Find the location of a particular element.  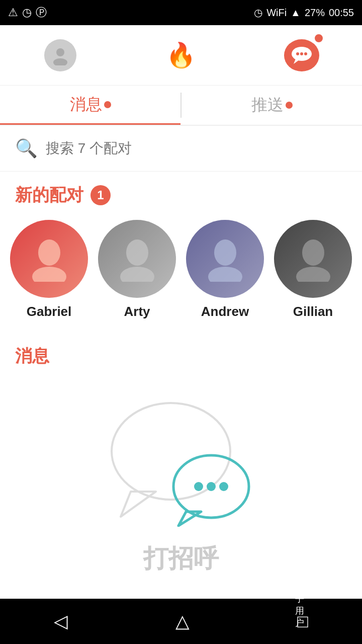

tab-messages: 消息 is located at coordinates (90, 105).